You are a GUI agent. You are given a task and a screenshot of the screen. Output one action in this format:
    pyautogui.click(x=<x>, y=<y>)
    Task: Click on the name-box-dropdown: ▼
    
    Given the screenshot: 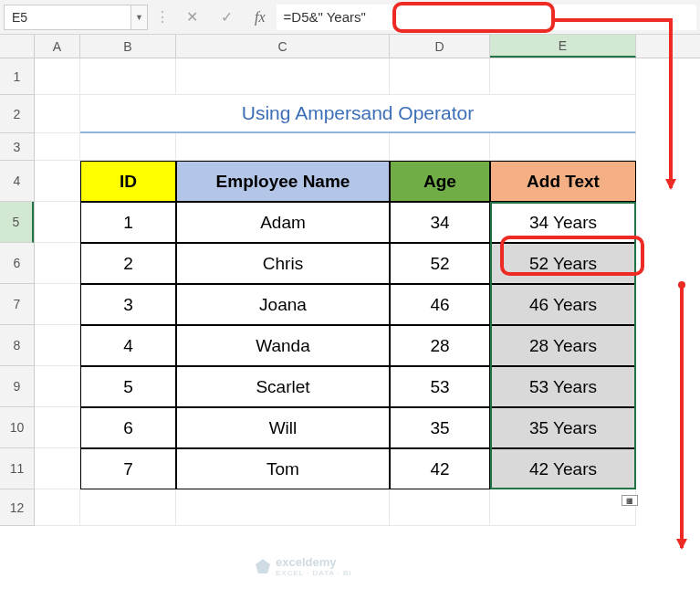 What is the action you would take?
    pyautogui.click(x=140, y=17)
    